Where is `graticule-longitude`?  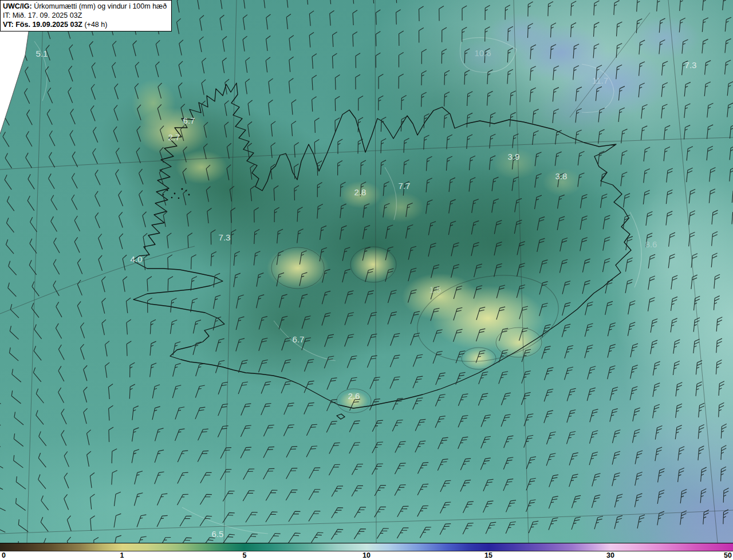
graticule-longitude is located at coordinates (521, 271).